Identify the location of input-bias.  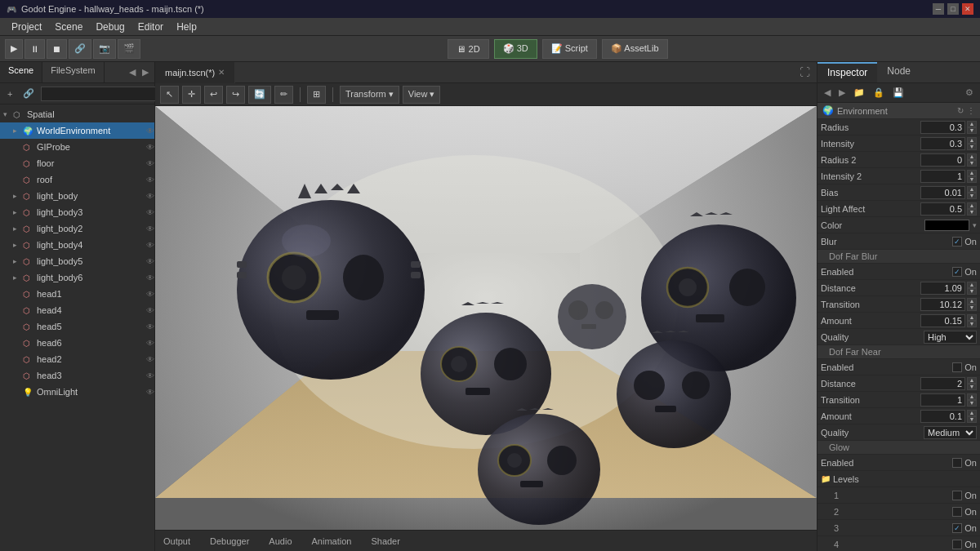
(942, 193).